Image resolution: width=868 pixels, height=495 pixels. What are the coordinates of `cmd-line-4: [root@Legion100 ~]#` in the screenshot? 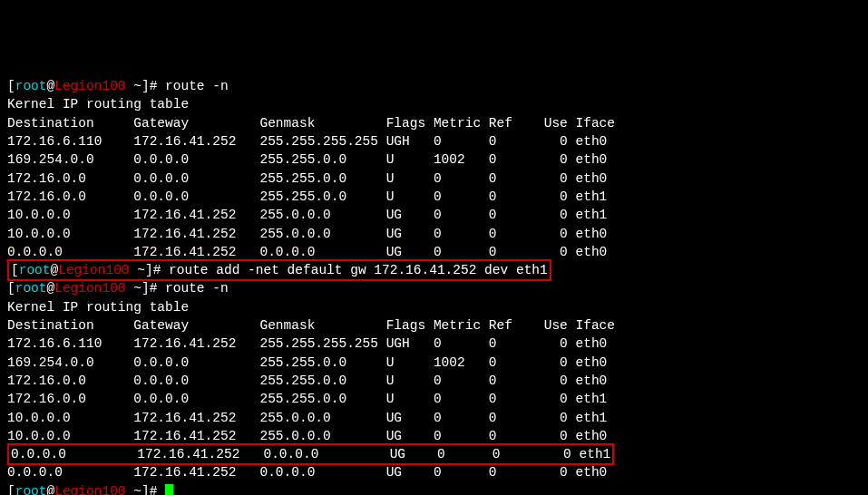 It's located at (434, 489).